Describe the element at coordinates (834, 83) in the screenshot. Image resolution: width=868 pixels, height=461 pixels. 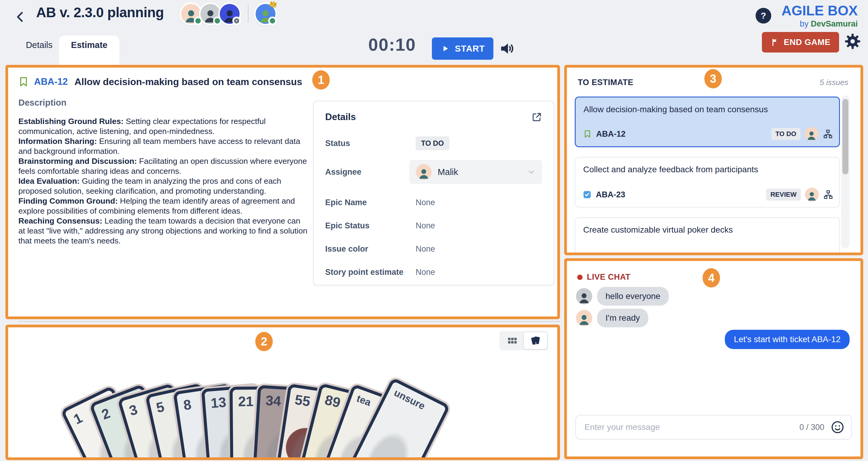
I see `issue-count: 5 issues` at that location.